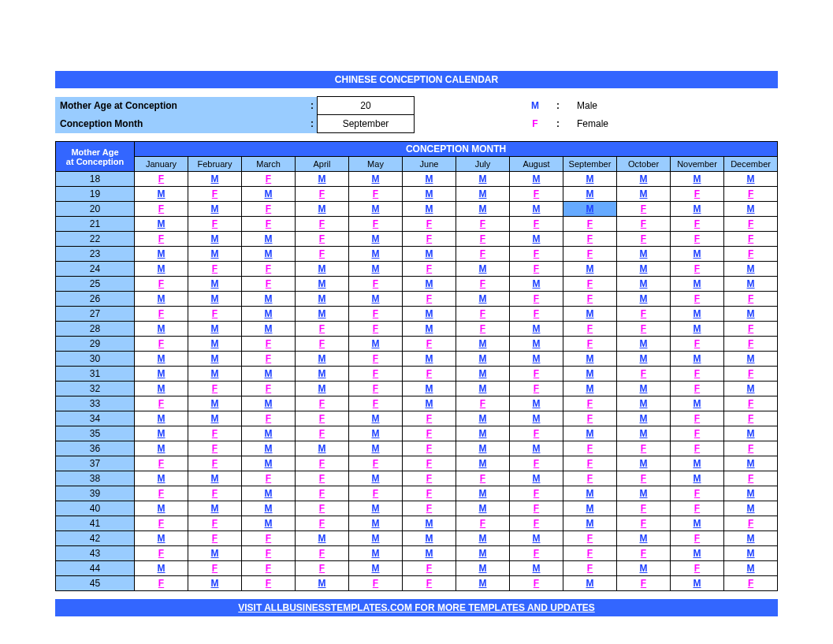 The image size is (833, 644). I want to click on age-header: 28, so click(95, 329).